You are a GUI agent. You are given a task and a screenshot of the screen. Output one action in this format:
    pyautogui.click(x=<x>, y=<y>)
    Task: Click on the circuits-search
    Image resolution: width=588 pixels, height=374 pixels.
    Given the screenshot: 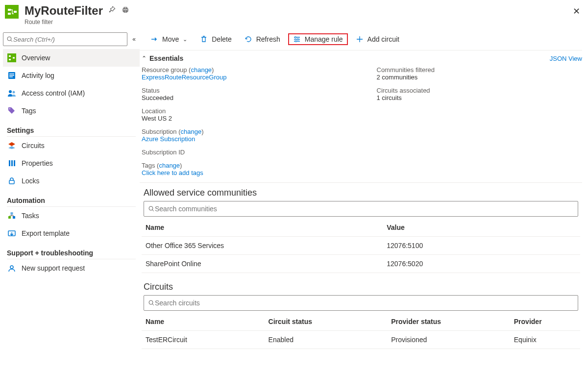 What is the action you would take?
    pyautogui.click(x=361, y=303)
    